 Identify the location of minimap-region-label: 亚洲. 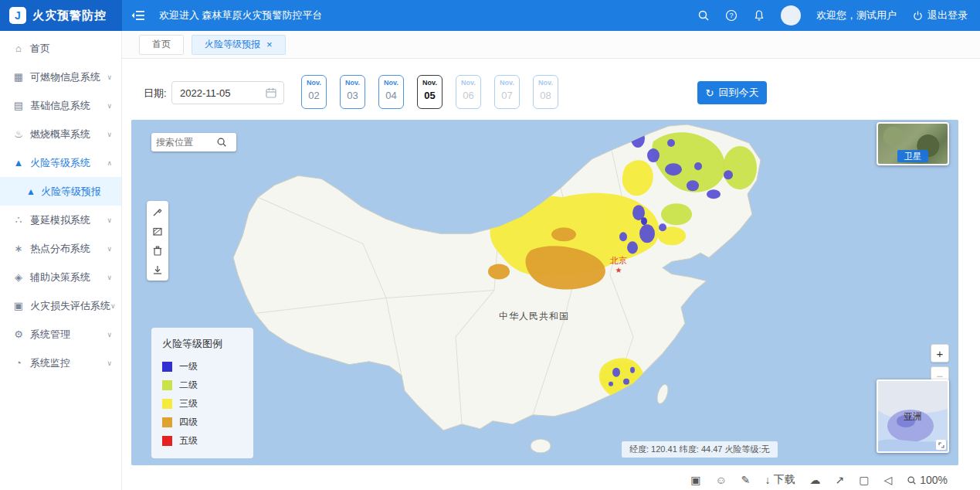
(913, 417).